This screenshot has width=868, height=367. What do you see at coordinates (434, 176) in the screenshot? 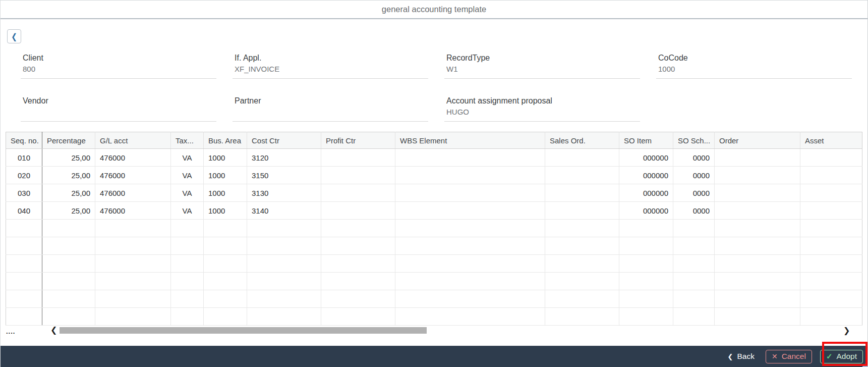
I see `table-row-1: 02025,00476000VA10003150 0000000000` at bounding box center [434, 176].